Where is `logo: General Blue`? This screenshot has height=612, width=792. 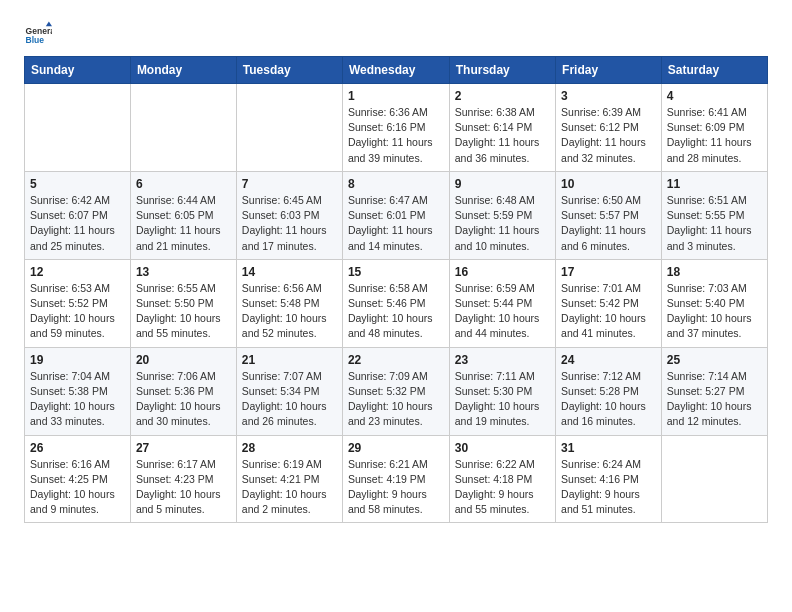
logo: General Blue is located at coordinates (40, 34).